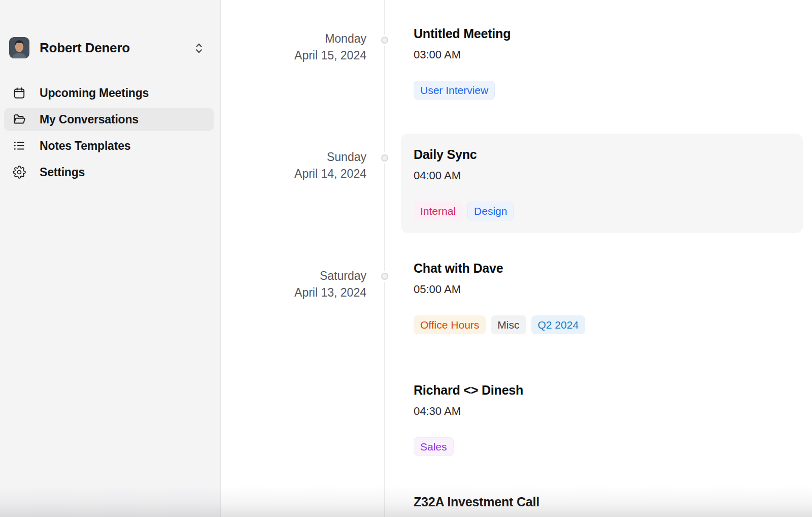 The width and height of the screenshot is (812, 517). I want to click on timeline-line, so click(385, 258).